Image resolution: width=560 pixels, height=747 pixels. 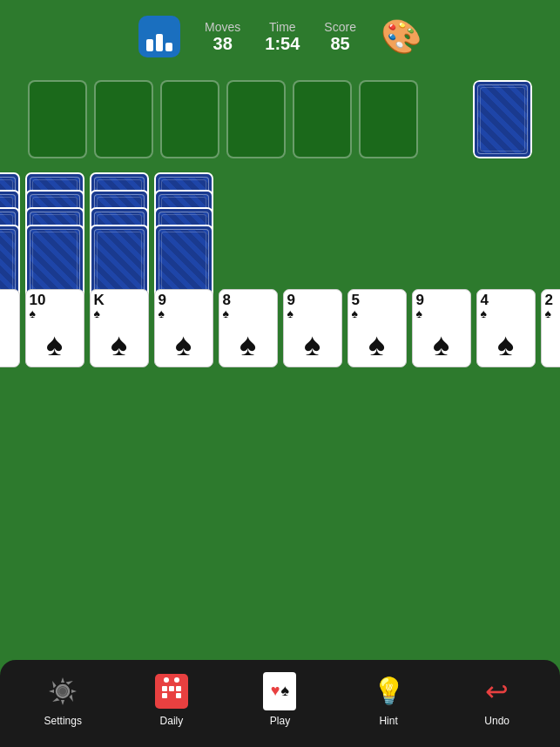 I want to click on daily-button: Daily, so click(x=172, y=700).